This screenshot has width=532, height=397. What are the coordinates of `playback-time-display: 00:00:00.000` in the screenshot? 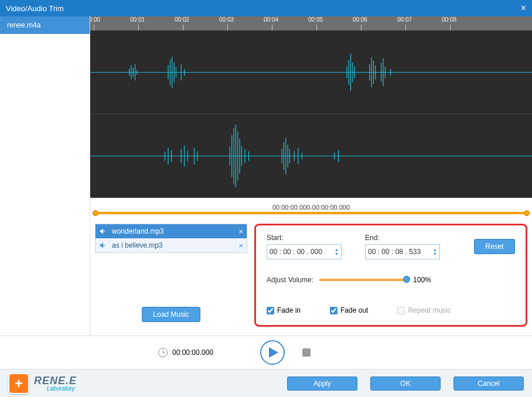 It's located at (186, 352).